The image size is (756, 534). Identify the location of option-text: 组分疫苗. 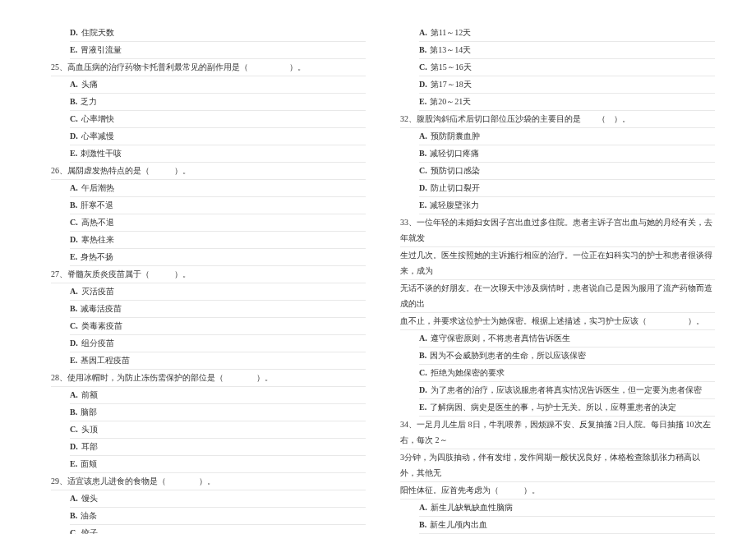
(98, 343).